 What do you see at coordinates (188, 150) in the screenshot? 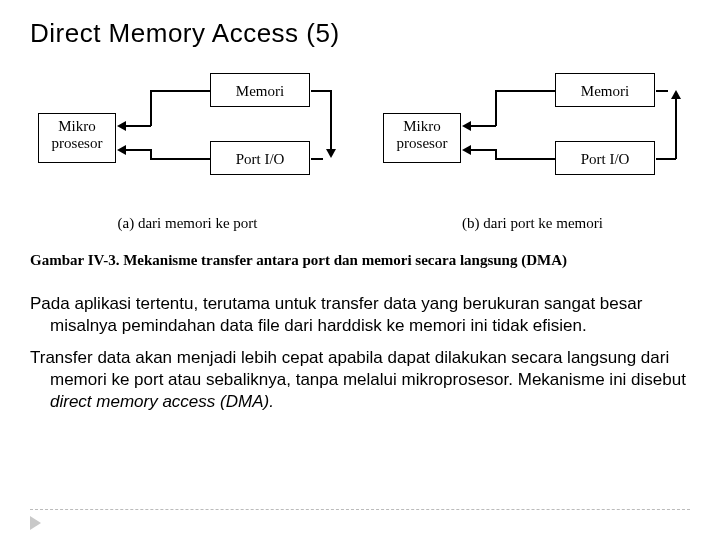
I see `figure-a: Mikro prosesor Memori Port I/O (a) dari …` at bounding box center [188, 150].